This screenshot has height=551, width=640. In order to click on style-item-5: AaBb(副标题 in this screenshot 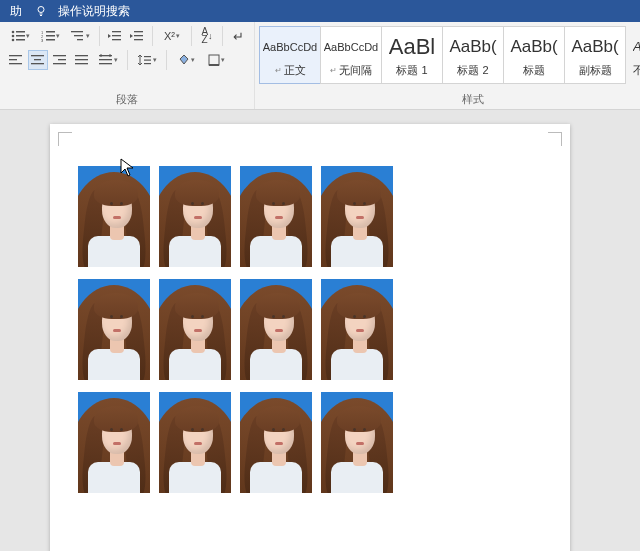, I will do `click(595, 55)`.